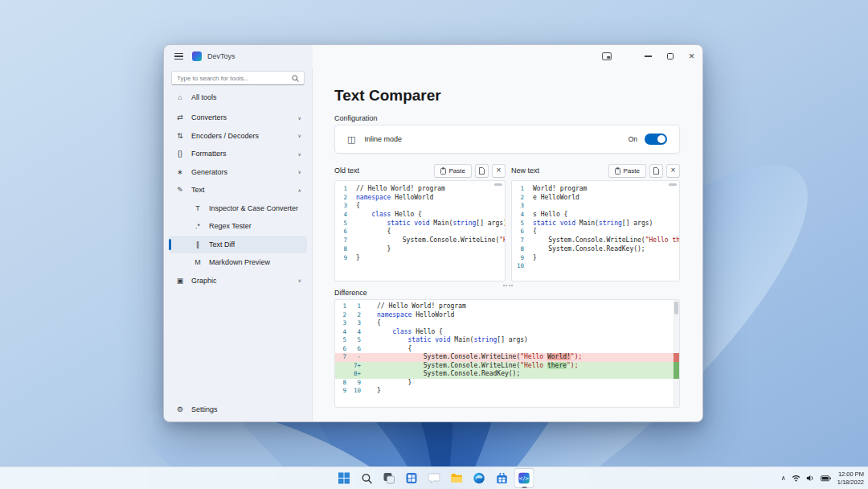 The width and height of the screenshot is (868, 489). Describe the element at coordinates (606, 198) in the screenshot. I see `code-line: e HelloWorld` at that location.